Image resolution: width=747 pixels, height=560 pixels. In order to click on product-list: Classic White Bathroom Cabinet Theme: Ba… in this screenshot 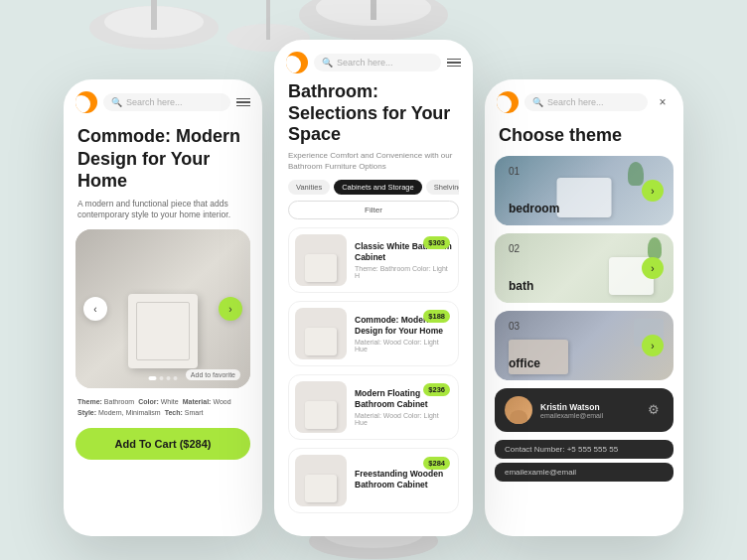, I will do `click(374, 370)`.